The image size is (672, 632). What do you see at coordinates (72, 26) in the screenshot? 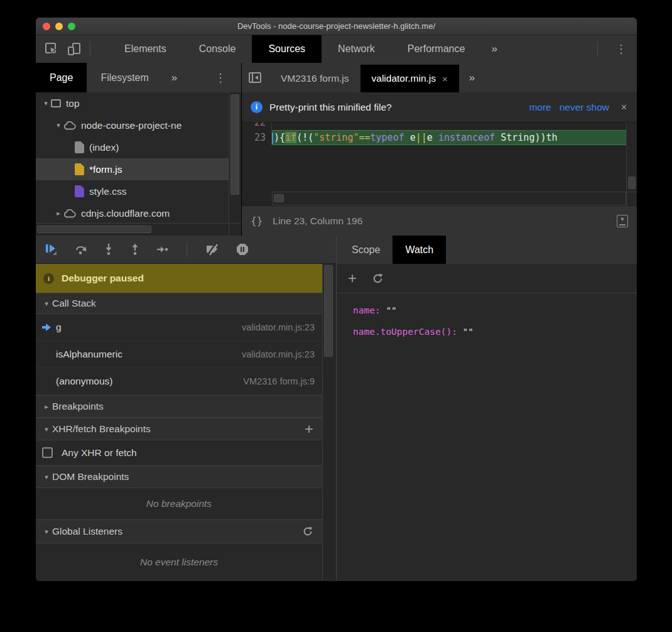
I see `zoom-window-button` at bounding box center [72, 26].